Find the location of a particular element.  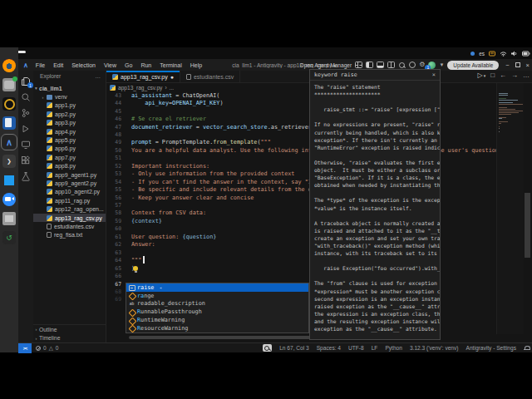

read-more-icon: ◂ is located at coordinates (160, 288).